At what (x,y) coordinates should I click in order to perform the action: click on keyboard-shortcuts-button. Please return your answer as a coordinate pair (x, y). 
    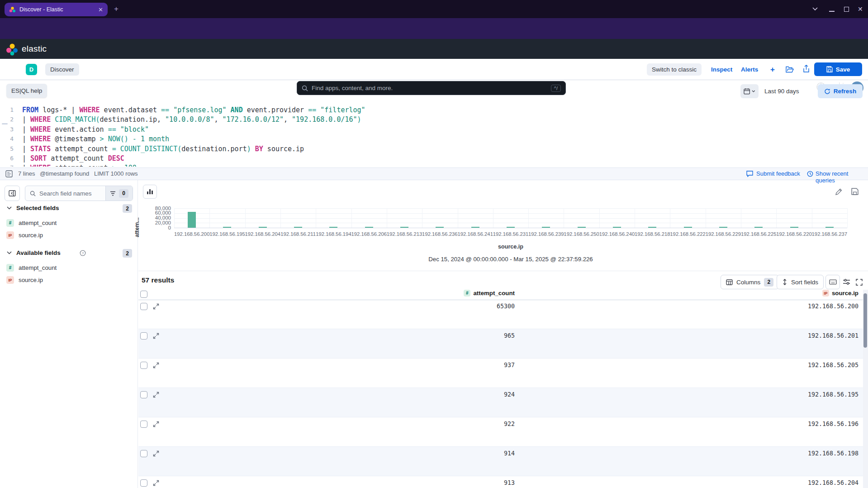
    Looking at the image, I should click on (833, 282).